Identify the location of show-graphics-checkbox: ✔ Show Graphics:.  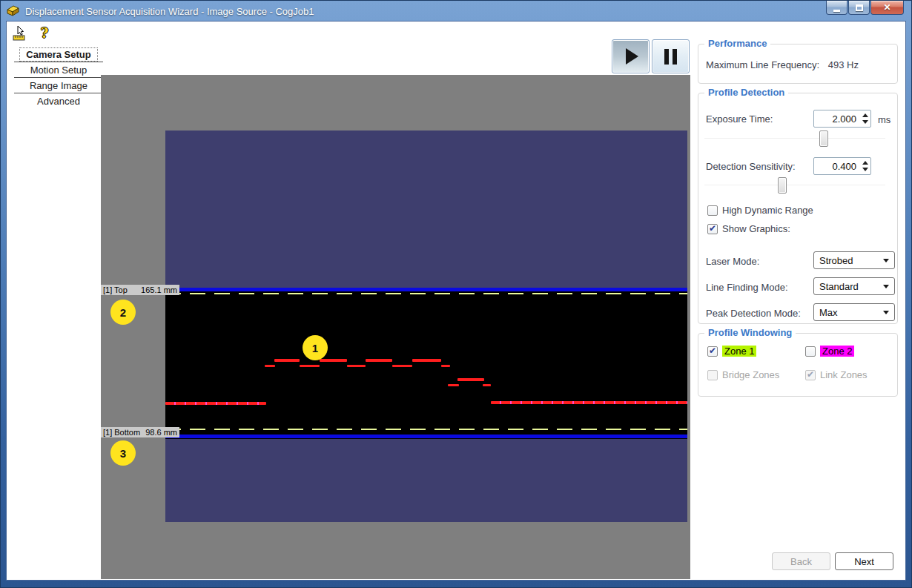
(749, 228).